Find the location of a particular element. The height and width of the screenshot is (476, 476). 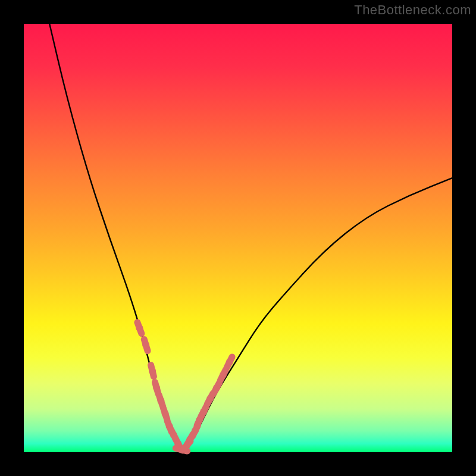

watermark-text: TheBottleneck.com is located at coordinates (413, 10).